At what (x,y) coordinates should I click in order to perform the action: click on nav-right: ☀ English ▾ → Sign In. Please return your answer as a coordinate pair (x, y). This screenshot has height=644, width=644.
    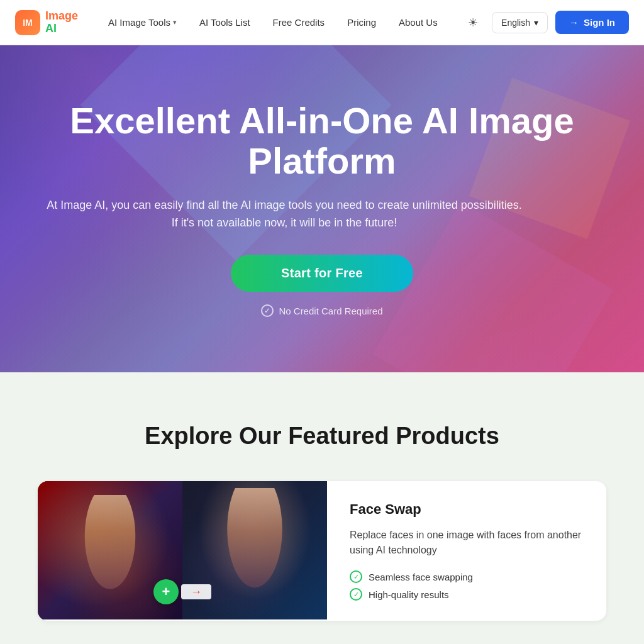
    Looking at the image, I should click on (545, 23).